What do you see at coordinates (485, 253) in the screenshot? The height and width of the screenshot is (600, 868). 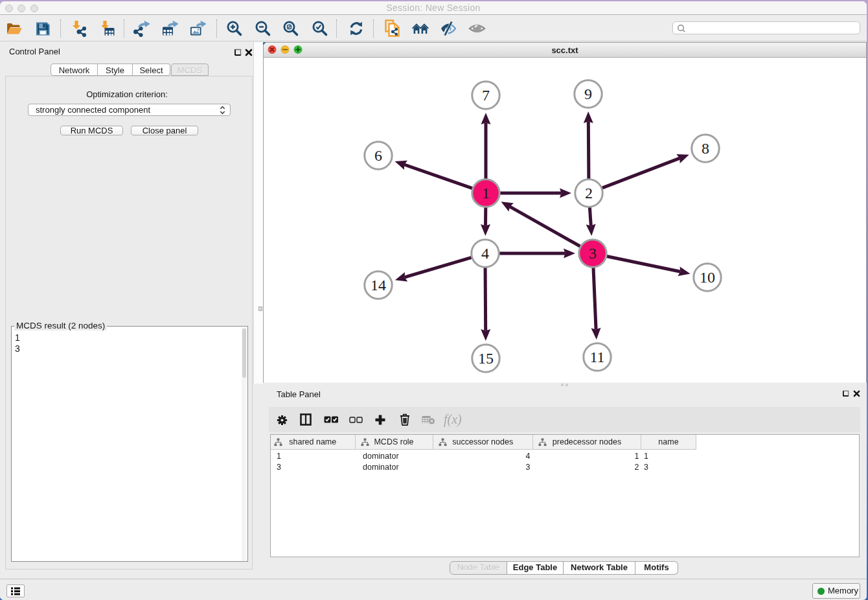 I see `svg-text: 4` at bounding box center [485, 253].